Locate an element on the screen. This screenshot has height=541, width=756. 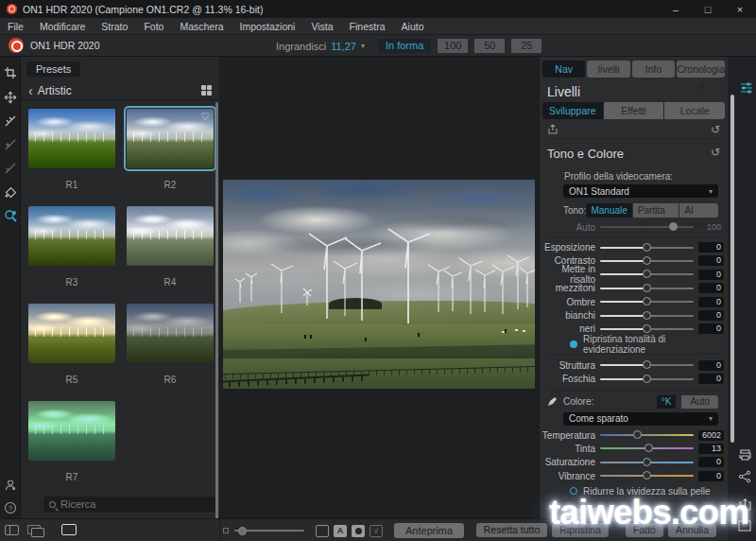
preset-item: R1 is located at coordinates (72, 157).